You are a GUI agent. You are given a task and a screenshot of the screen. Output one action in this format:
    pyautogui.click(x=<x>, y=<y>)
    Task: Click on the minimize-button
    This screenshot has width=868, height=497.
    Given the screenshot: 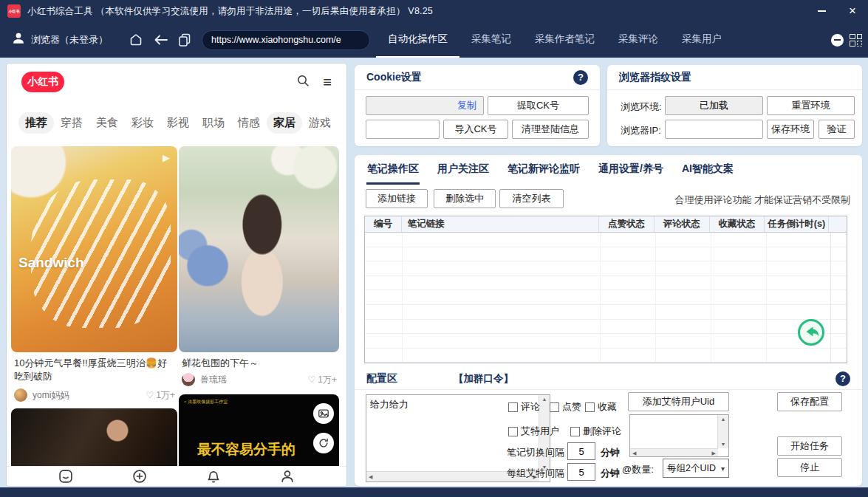 What is the action you would take?
    pyautogui.click(x=821, y=11)
    